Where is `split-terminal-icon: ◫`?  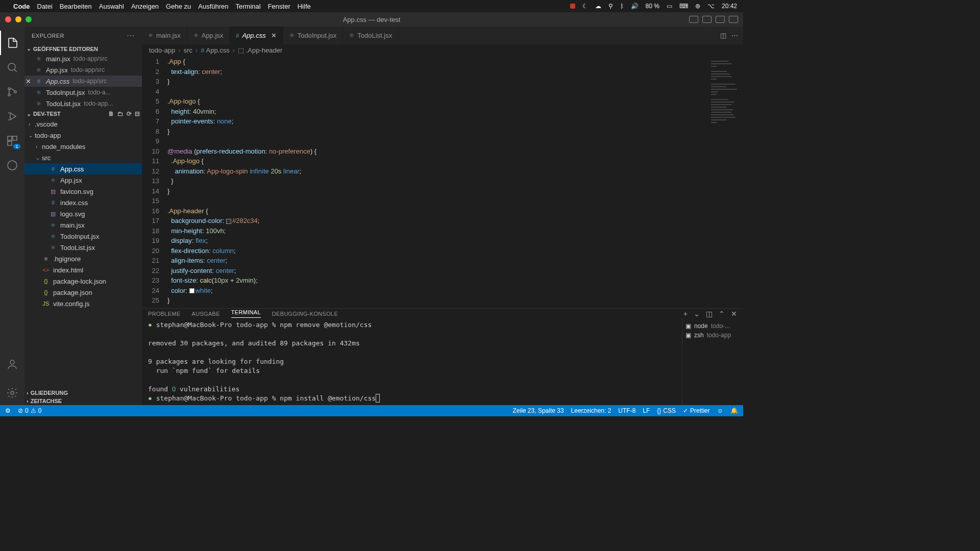 split-terminal-icon: ◫ is located at coordinates (709, 314).